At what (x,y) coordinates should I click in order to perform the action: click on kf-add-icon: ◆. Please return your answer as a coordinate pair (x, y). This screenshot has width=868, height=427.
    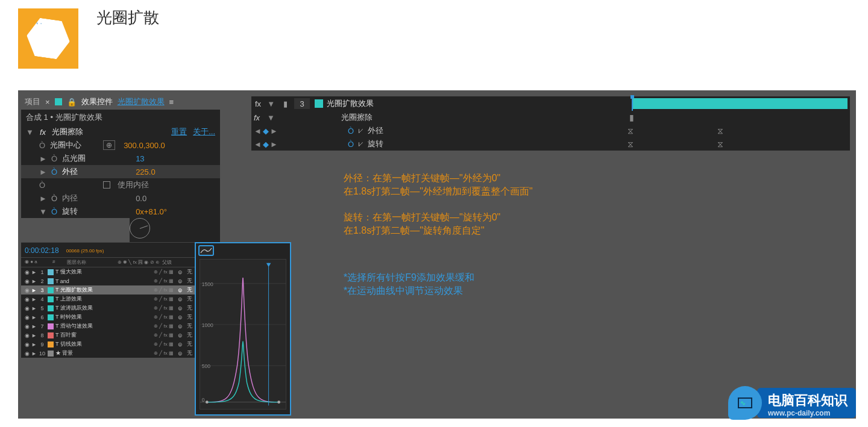
    Looking at the image, I should click on (266, 145).